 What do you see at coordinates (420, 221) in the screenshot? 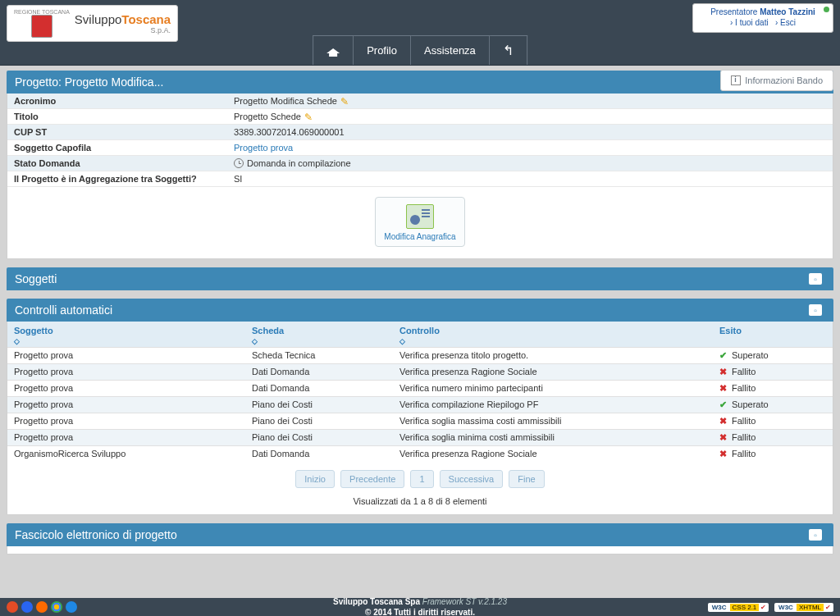
I see `modifica-anagrafica-button: Modifica Anagrafica` at bounding box center [420, 221].